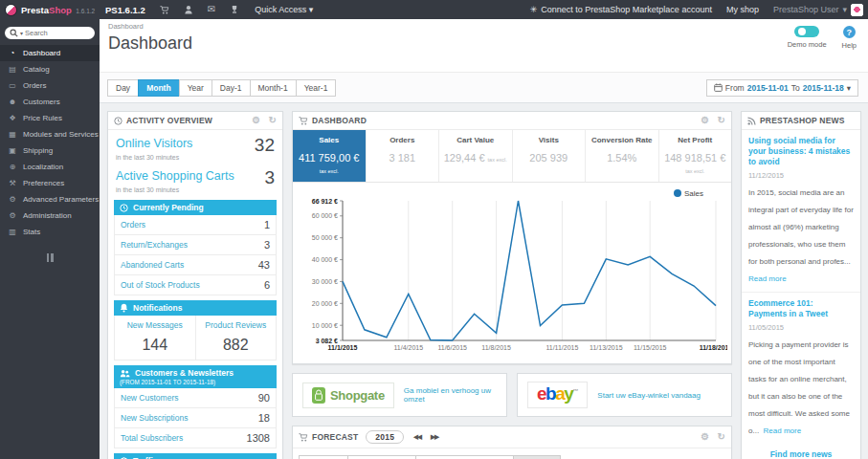  What do you see at coordinates (50, 151) in the screenshot?
I see `sidebar-item-shipping: ▣Shipping` at bounding box center [50, 151].